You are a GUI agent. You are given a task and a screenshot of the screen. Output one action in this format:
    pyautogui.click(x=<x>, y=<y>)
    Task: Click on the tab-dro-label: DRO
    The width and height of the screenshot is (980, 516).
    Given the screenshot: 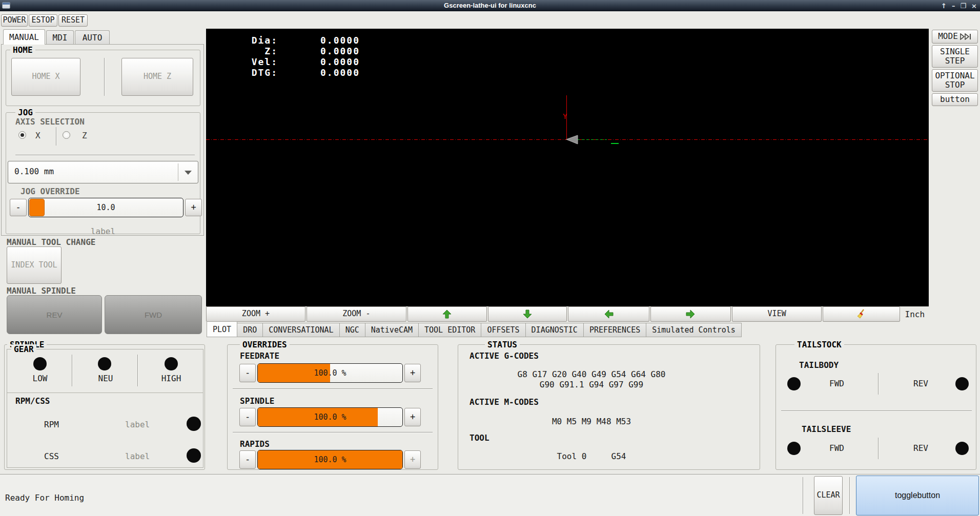 What is the action you would take?
    pyautogui.click(x=250, y=330)
    